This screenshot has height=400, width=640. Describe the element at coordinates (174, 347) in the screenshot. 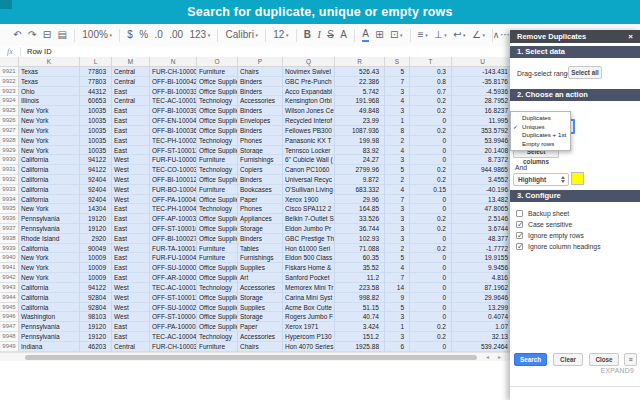

I see `cell: FUR-CH-100037` at that location.